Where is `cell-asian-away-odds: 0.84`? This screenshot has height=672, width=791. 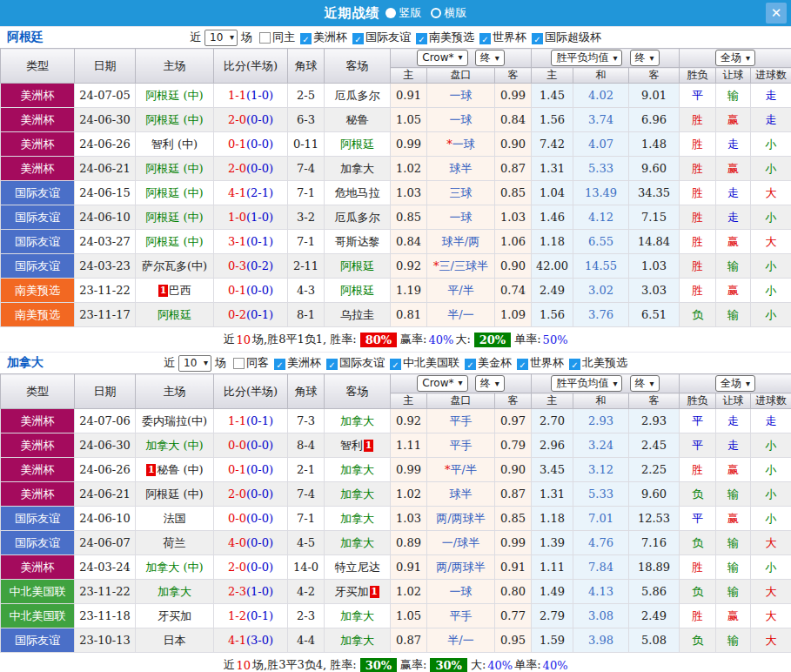
cell-asian-away-odds: 0.84 is located at coordinates (513, 120).